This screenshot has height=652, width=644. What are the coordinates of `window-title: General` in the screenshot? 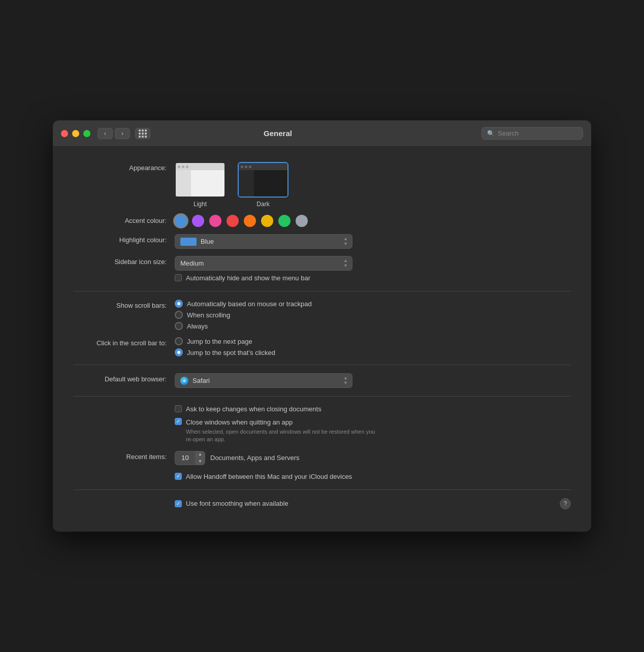 It's located at (278, 133).